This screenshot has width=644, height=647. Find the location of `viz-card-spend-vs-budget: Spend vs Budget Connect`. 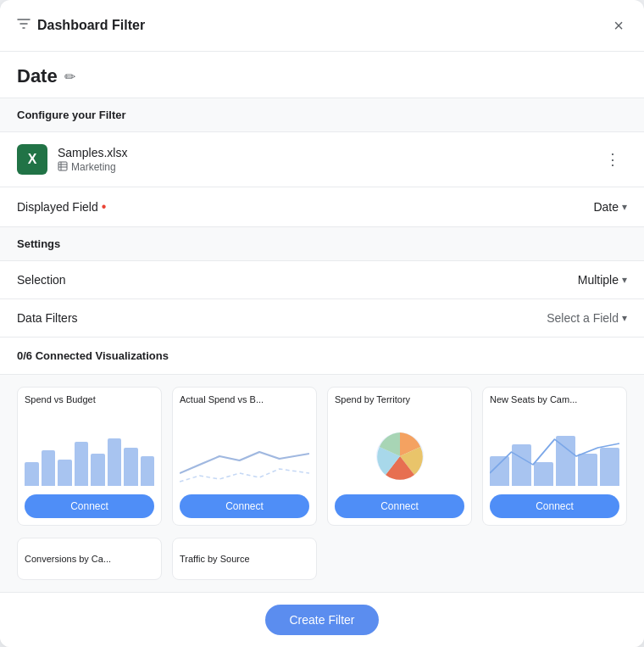

viz-card-spend-vs-budget: Spend vs Budget Connect is located at coordinates (90, 456).